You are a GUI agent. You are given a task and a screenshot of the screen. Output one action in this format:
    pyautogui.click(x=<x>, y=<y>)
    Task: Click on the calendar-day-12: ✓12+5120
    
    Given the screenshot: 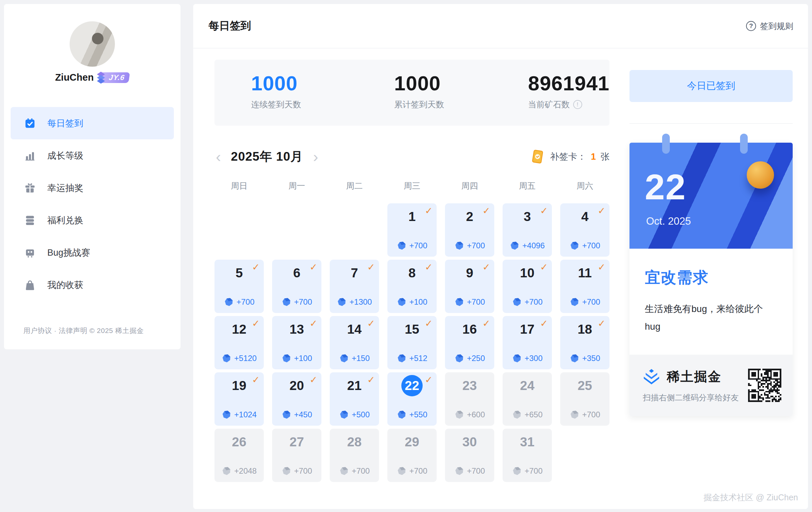 What is the action you would take?
    pyautogui.click(x=239, y=343)
    